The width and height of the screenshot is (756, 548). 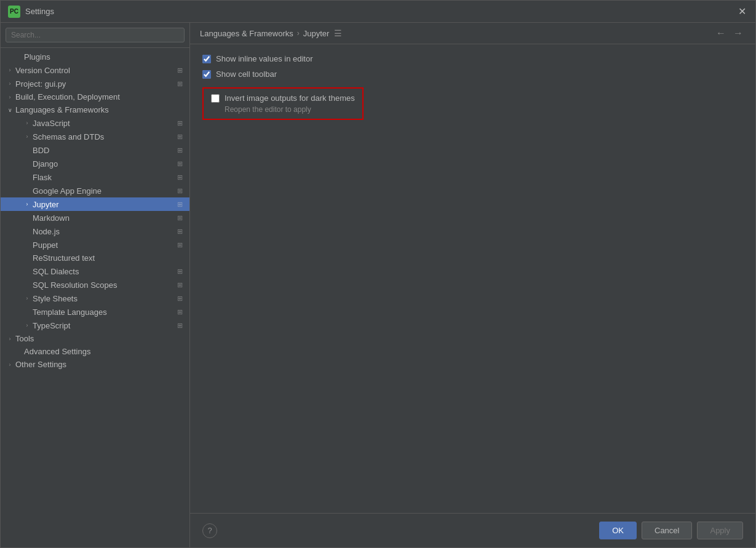 What do you see at coordinates (102, 299) in the screenshot?
I see `sidebar-item-label: Style Sheets` at bounding box center [102, 299].